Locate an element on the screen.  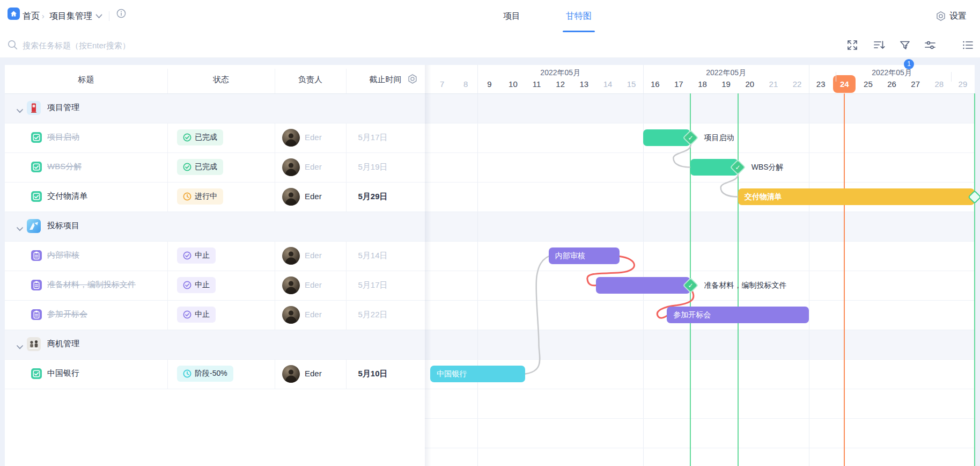
day-label: 23 is located at coordinates (821, 84).